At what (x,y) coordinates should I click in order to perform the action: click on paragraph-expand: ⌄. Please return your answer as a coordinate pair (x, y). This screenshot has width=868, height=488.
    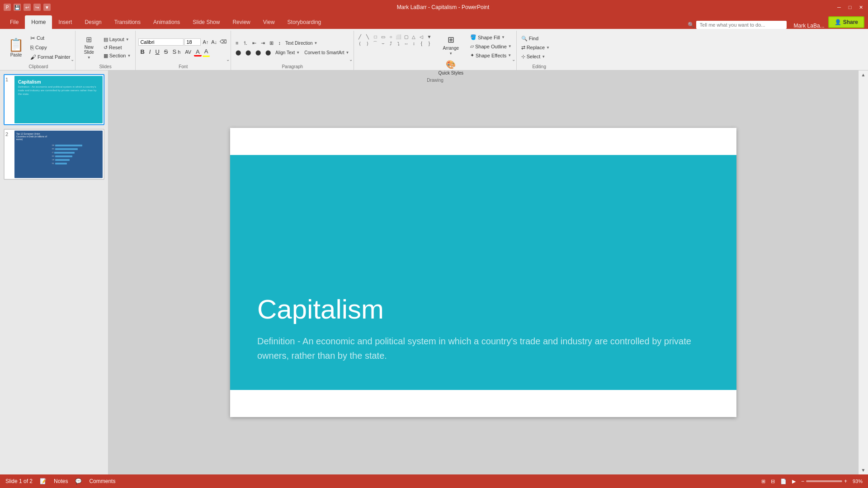
    Looking at the image, I should click on (351, 60).